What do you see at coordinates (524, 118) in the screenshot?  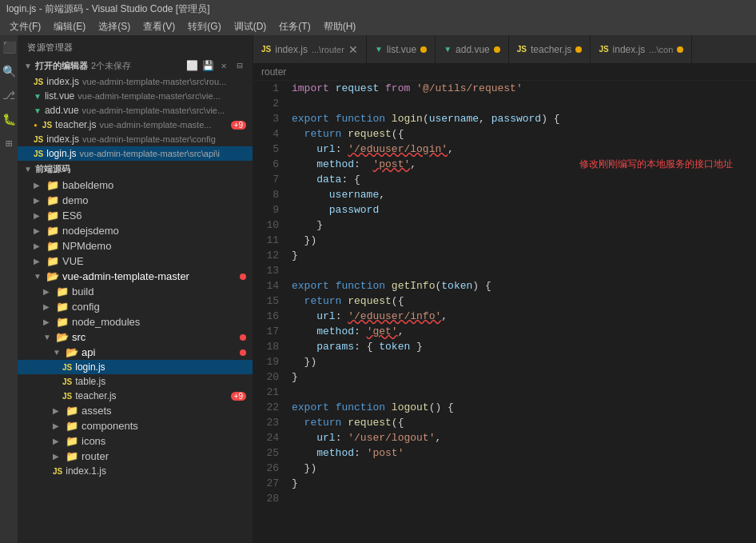 I see `code-line-3: export function login(username, password…` at bounding box center [524, 118].